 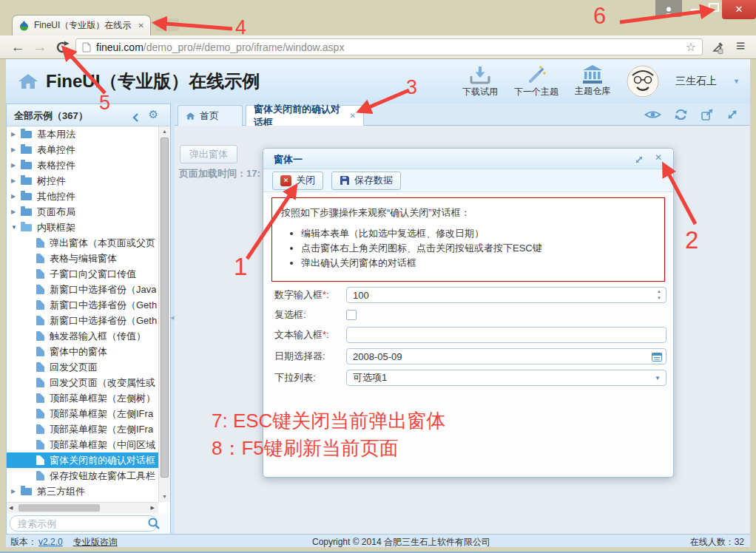 What do you see at coordinates (83, 197) in the screenshot?
I see `tree-item: ▶其他控件` at bounding box center [83, 197].